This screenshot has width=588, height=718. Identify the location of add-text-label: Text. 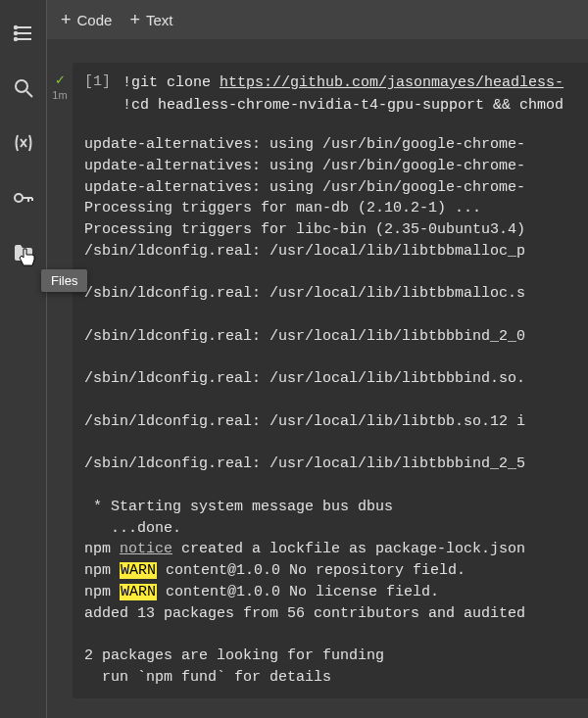
(160, 20).